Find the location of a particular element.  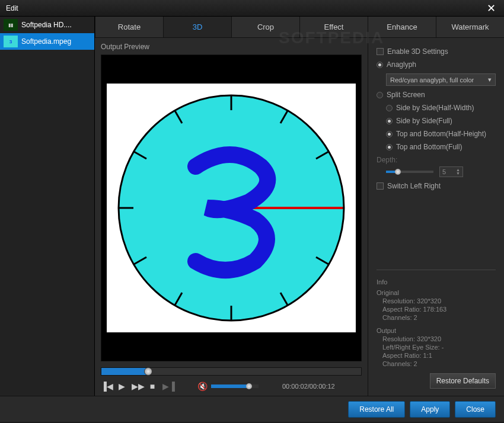

time-display: 00:00:02/00:00:12 is located at coordinates (308, 386).